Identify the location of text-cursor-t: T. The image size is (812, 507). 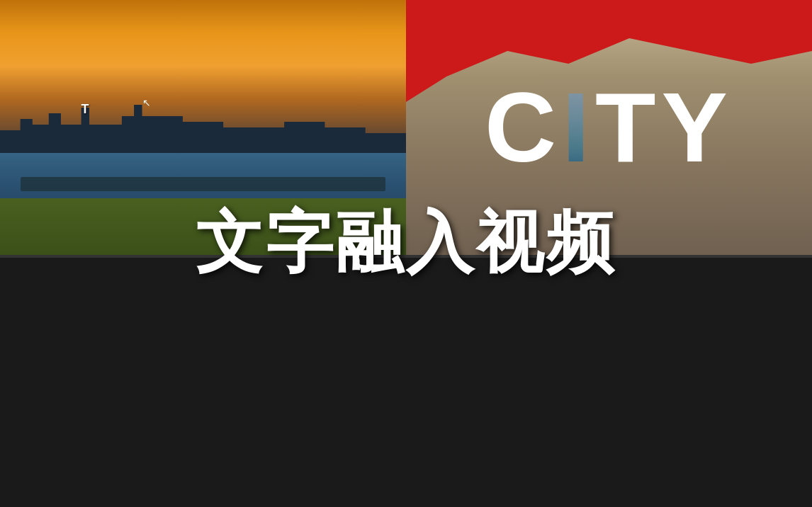
(85, 109).